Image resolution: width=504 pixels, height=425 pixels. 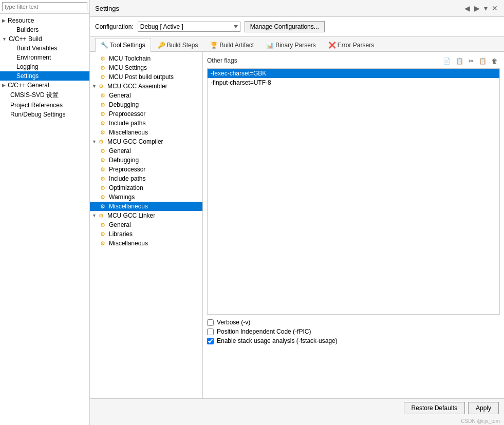 What do you see at coordinates (146, 59) in the screenshot?
I see `settings-item-mcu-toolchain: ⚙MCU Toolchain` at bounding box center [146, 59].